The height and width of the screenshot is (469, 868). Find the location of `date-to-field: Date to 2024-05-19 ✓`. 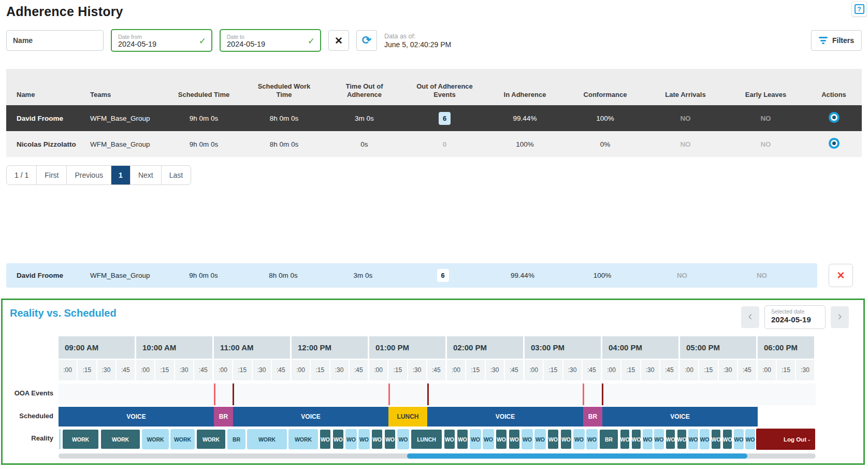

date-to-field: Date to 2024-05-19 ✓ is located at coordinates (270, 40).